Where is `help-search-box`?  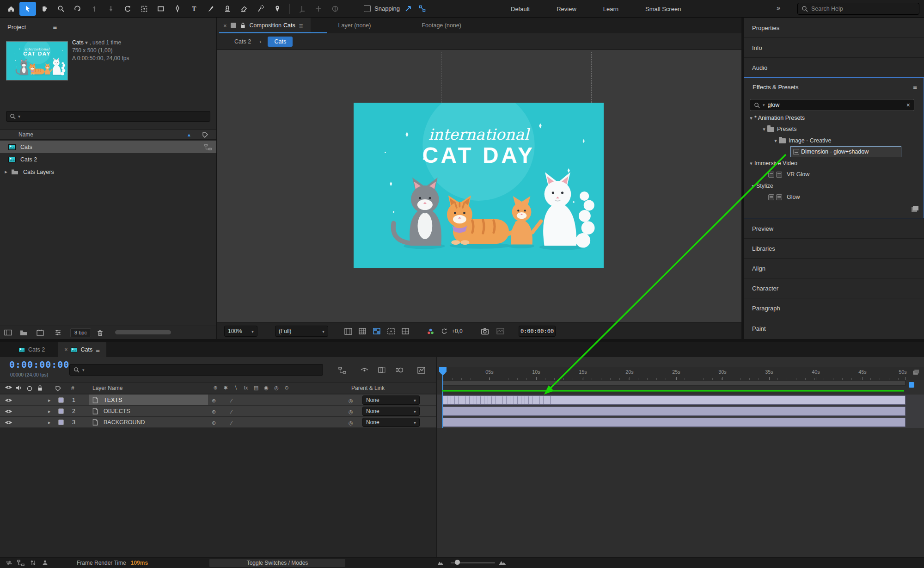
help-search-box is located at coordinates (858, 9).